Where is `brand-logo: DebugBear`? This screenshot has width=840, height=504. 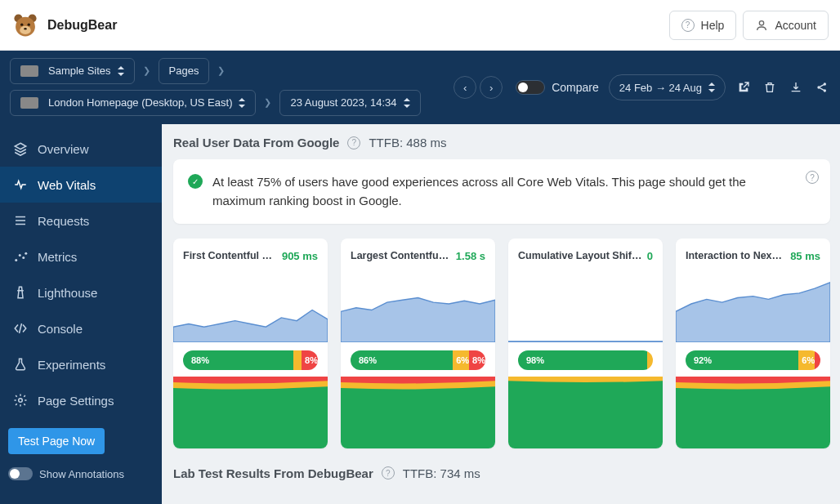
brand-logo: DebugBear is located at coordinates (64, 25).